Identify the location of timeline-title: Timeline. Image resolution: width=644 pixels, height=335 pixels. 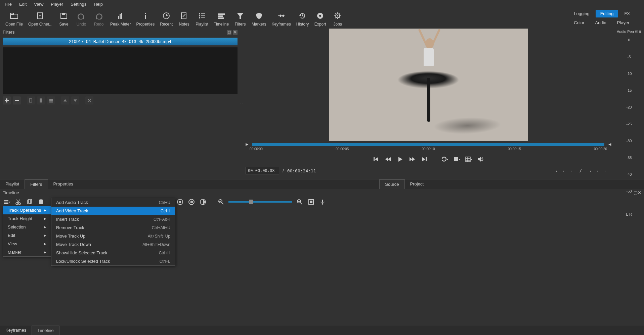
(11, 193).